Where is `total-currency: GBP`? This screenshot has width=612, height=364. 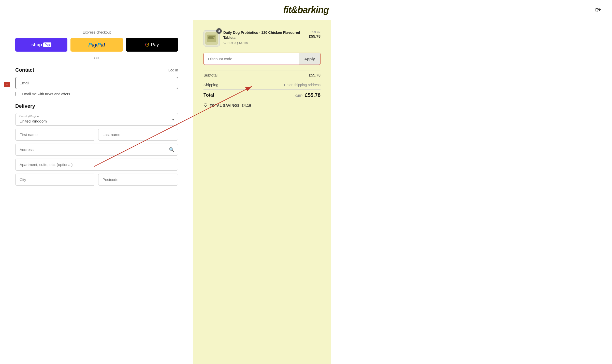
total-currency: GBP is located at coordinates (299, 96).